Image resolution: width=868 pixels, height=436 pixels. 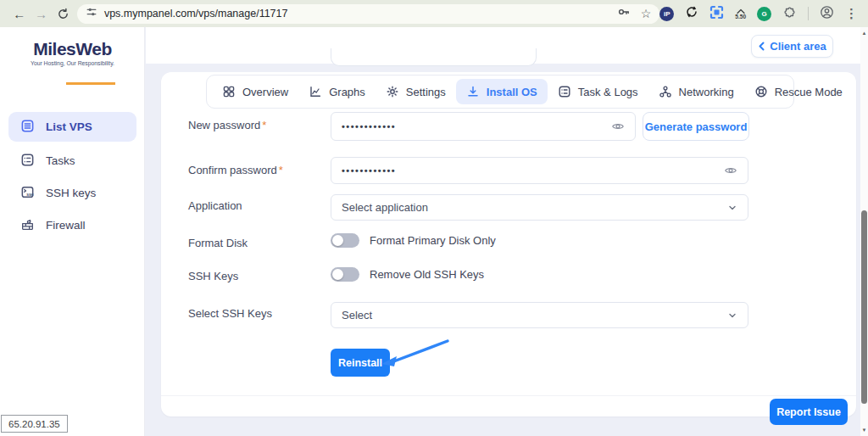 What do you see at coordinates (790, 14) in the screenshot?
I see `extensions-puzzle-icon` at bounding box center [790, 14].